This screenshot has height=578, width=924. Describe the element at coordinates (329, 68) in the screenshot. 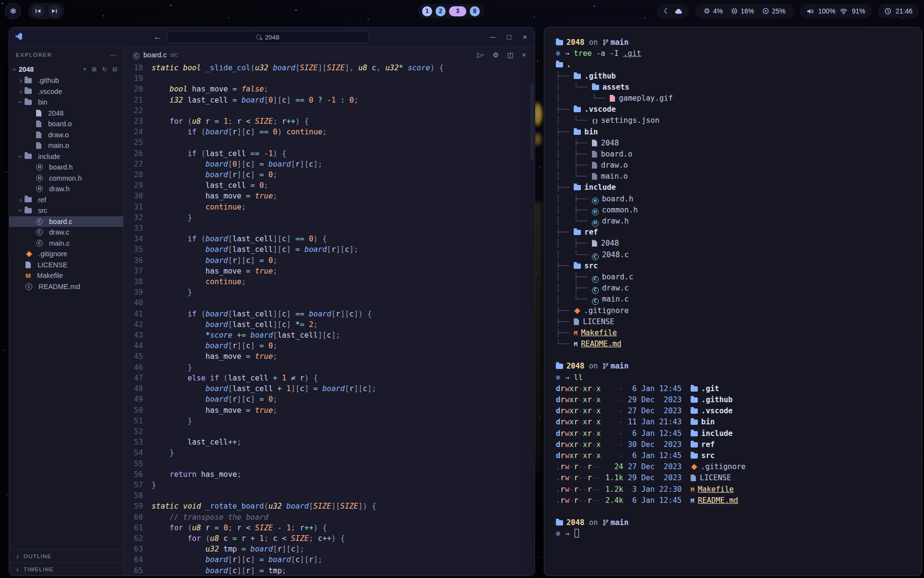

I see `code-line-18: 18static bool _slide_col(u32 board[SIZE]…` at that location.